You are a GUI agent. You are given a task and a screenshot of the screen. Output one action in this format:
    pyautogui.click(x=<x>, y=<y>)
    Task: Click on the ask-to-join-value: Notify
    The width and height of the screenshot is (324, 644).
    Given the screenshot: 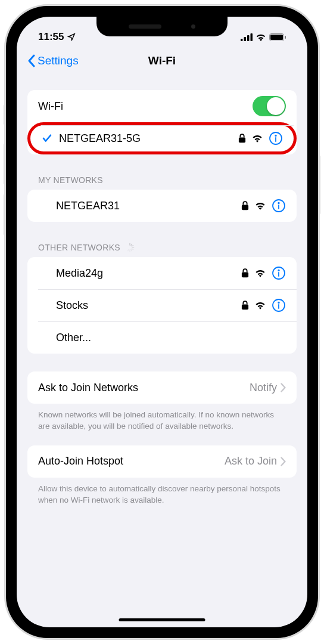 What is the action you would take?
    pyautogui.click(x=263, y=388)
    